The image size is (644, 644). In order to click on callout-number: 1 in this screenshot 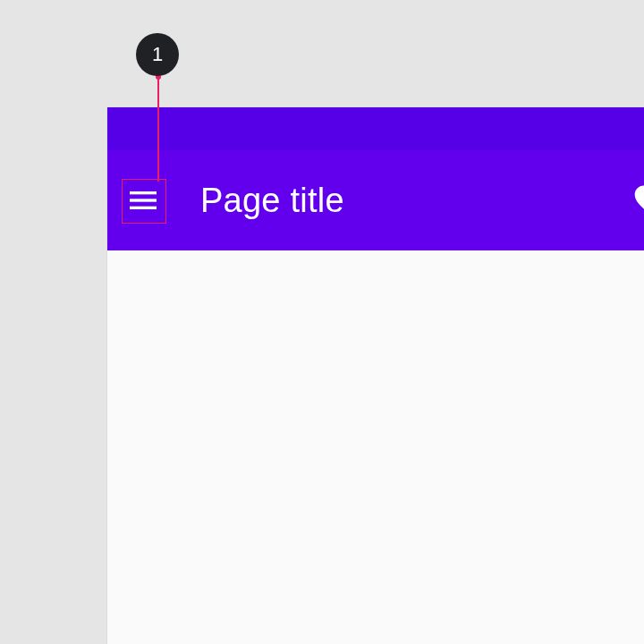, I will do `click(157, 55)`.